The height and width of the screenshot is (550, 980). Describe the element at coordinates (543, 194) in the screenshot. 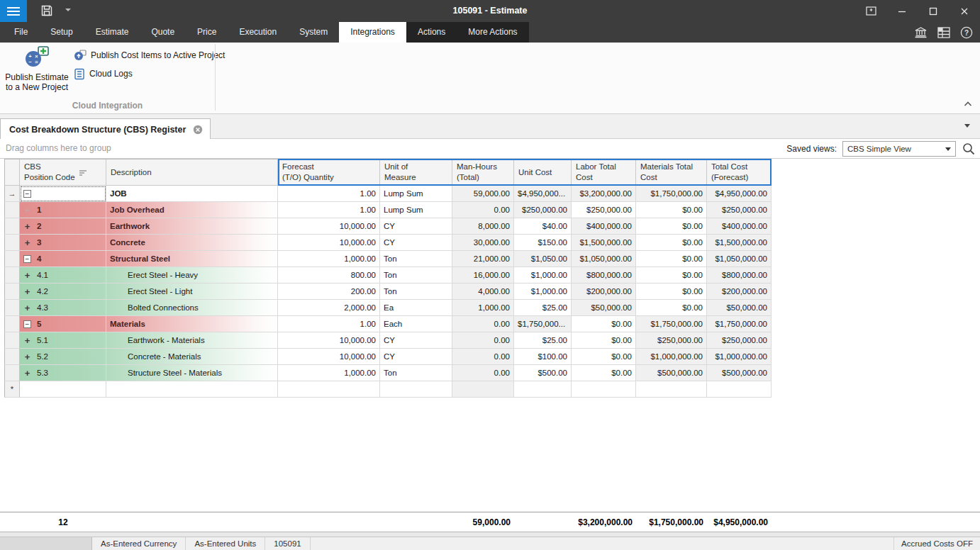

I see `cell-unit-cost: $4,950,000...` at that location.